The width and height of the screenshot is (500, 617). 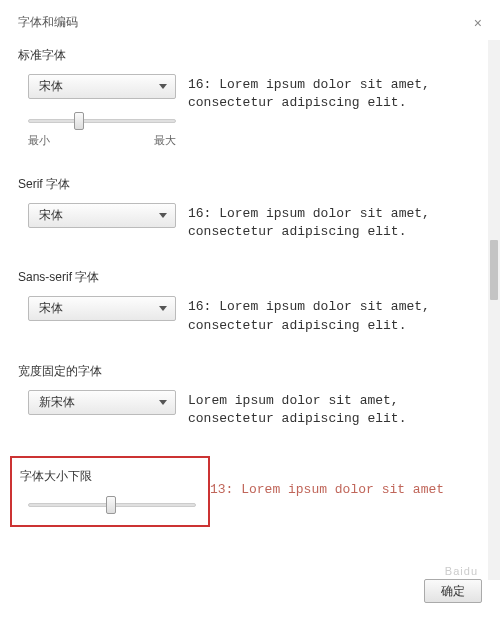 I want to click on standard-size-slider, so click(x=102, y=121).